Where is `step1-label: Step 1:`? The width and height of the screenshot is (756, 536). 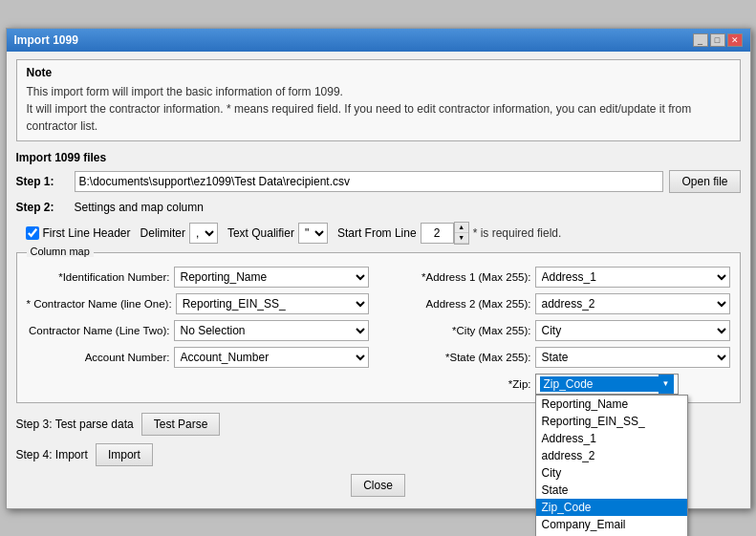 step1-label: Step 1: is located at coordinates (42, 182).